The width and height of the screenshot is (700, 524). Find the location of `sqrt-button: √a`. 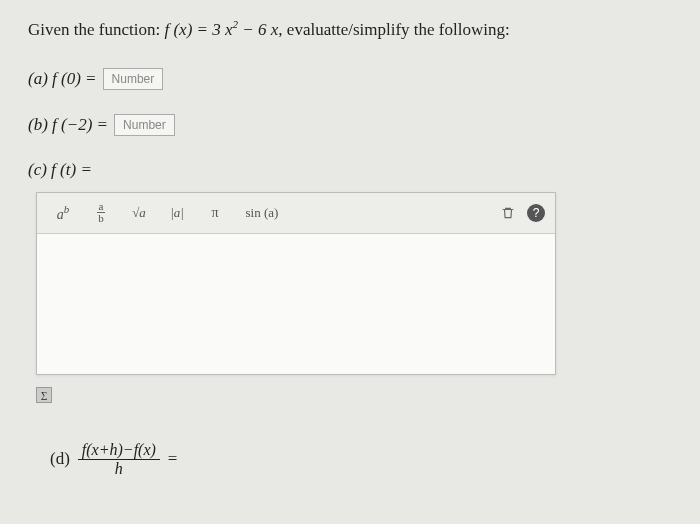

sqrt-button: √a is located at coordinates (139, 213).